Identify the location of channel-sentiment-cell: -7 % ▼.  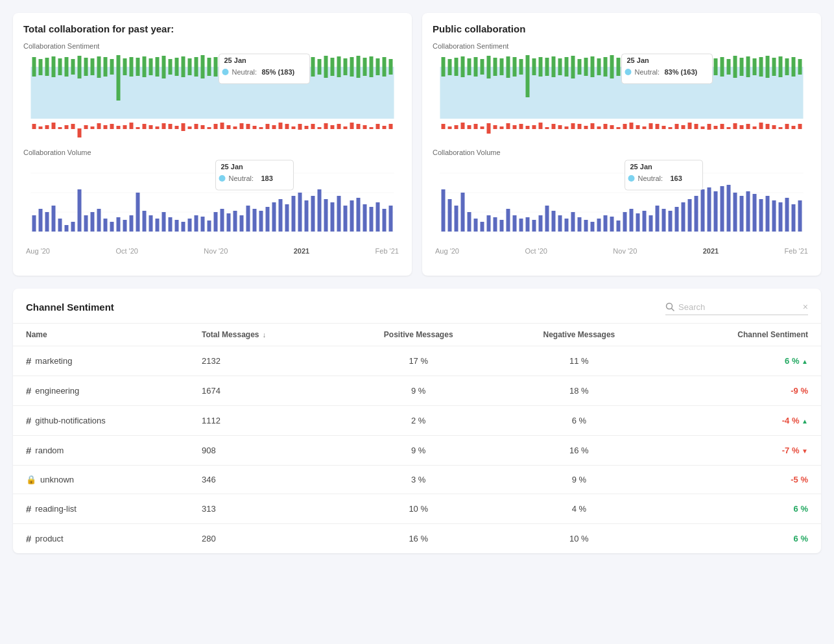
(741, 451).